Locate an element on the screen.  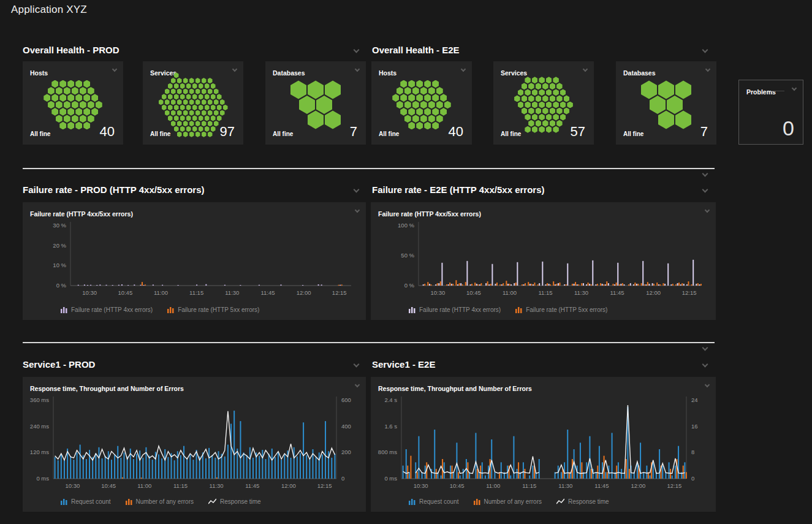
x-axis-label: 10:45 is located at coordinates (474, 293).